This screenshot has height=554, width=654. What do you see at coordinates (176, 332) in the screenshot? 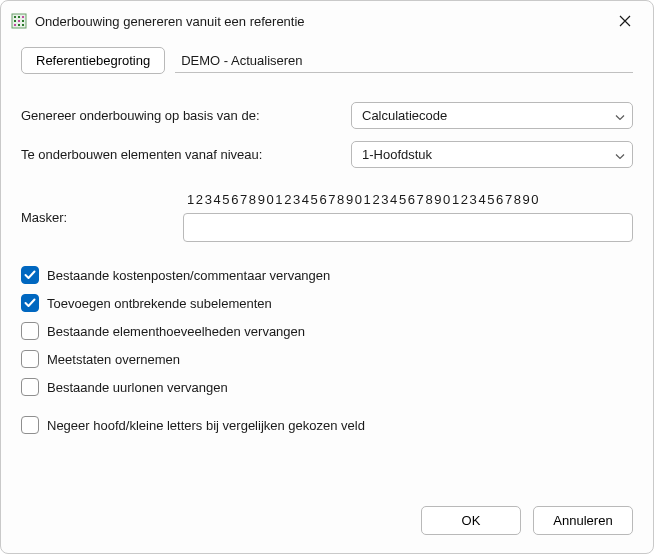
I see `checkbox-label: Bestaande elementhoeveelheden vervangen` at bounding box center [176, 332].